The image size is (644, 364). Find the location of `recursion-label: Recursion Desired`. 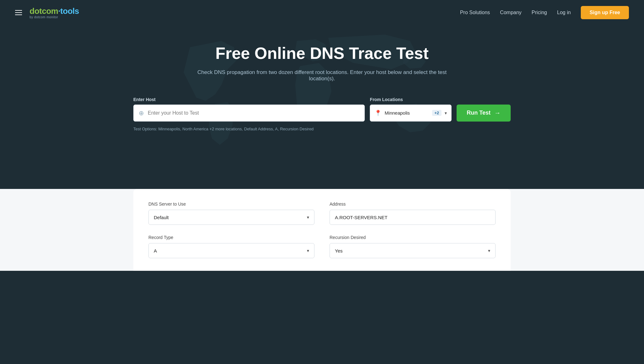

recursion-label: Recursion Desired is located at coordinates (413, 237).